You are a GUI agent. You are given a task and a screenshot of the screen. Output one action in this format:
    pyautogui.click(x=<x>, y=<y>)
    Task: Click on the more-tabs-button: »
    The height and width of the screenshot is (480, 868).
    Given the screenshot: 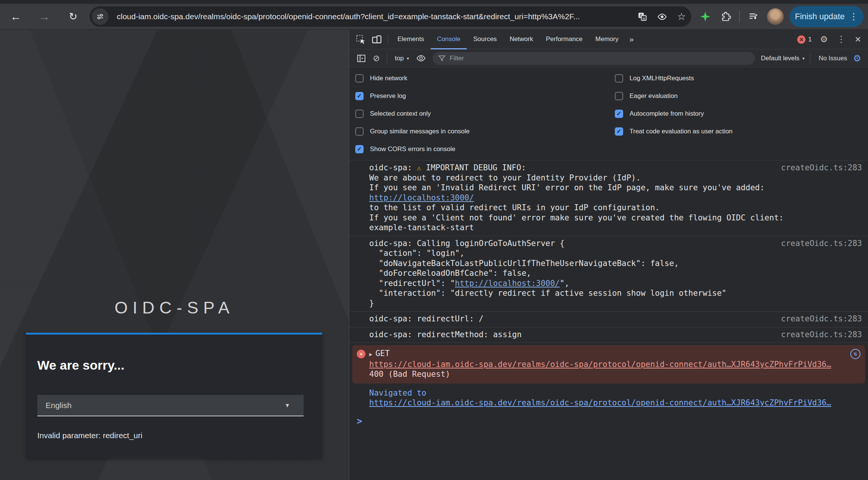 What is the action you would take?
    pyautogui.click(x=631, y=39)
    